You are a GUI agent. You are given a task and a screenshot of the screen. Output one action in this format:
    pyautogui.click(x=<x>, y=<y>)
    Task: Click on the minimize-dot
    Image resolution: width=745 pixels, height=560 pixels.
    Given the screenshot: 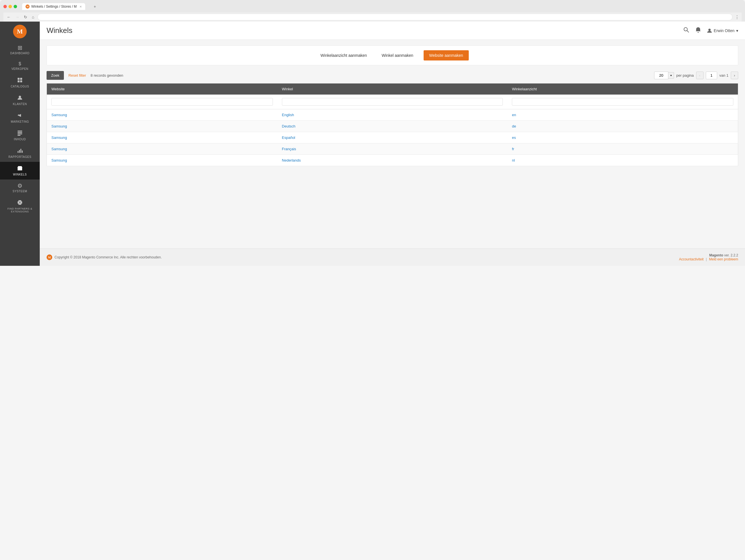 What is the action you would take?
    pyautogui.click(x=10, y=6)
    